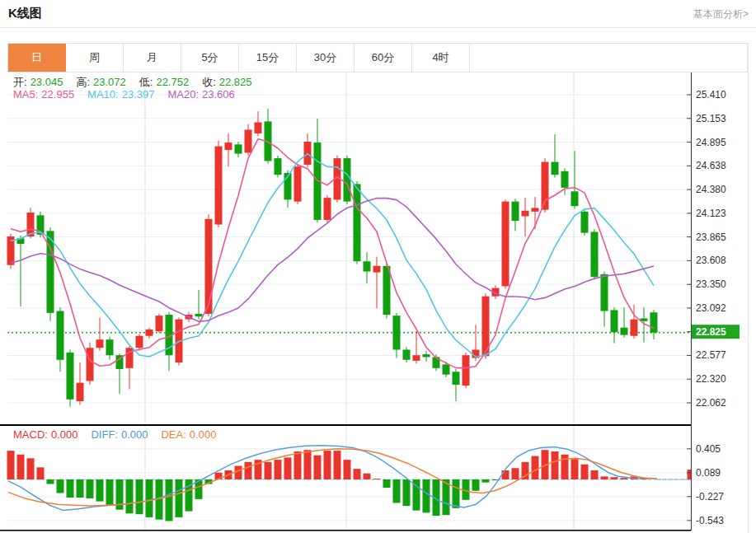  I want to click on tab-周: 周, so click(95, 58).